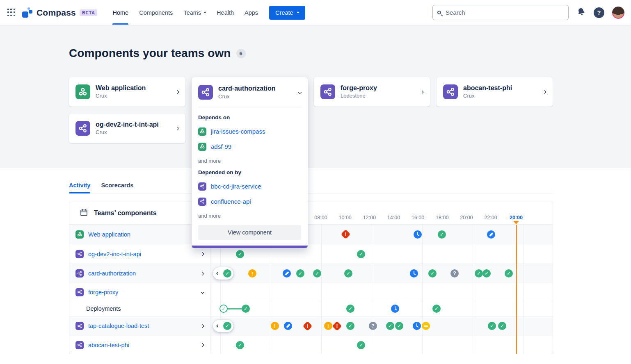 This screenshot has width=631, height=364. Describe the element at coordinates (224, 309) in the screenshot. I see `status-success-outline-icon` at that location.